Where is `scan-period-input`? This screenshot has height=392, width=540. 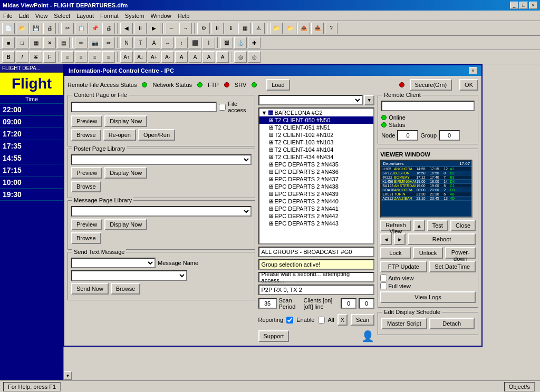
scan-period-input is located at coordinates (268, 303).